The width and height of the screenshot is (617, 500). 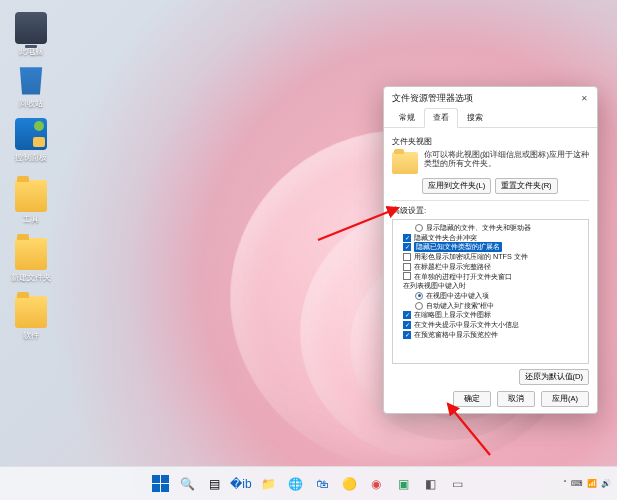 I want to click on chevron-up-icon: ˄, so click(x=565, y=484).